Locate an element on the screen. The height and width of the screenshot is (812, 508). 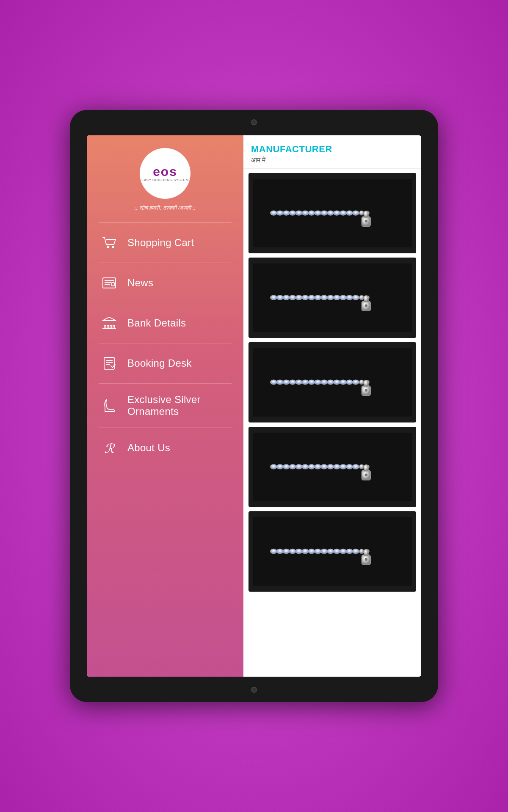
logo-company-name: EASY ORDERING SYSTEM is located at coordinates (165, 180).